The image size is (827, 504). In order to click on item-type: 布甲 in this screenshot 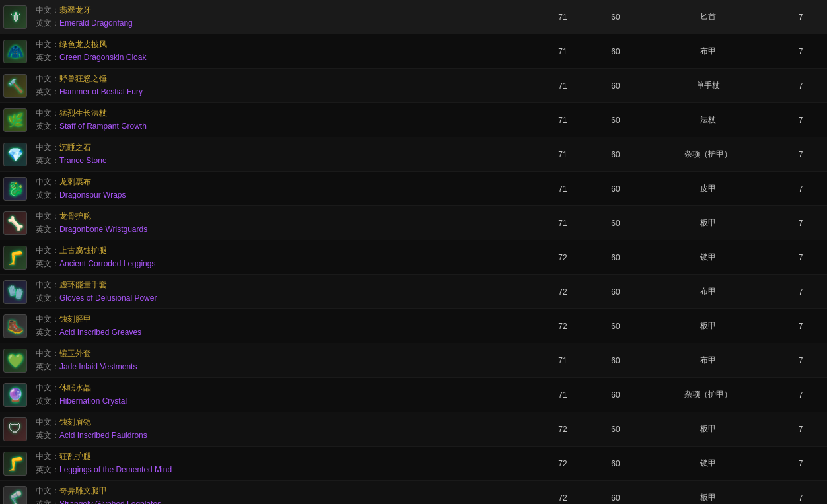, I will do `click(708, 361)`.